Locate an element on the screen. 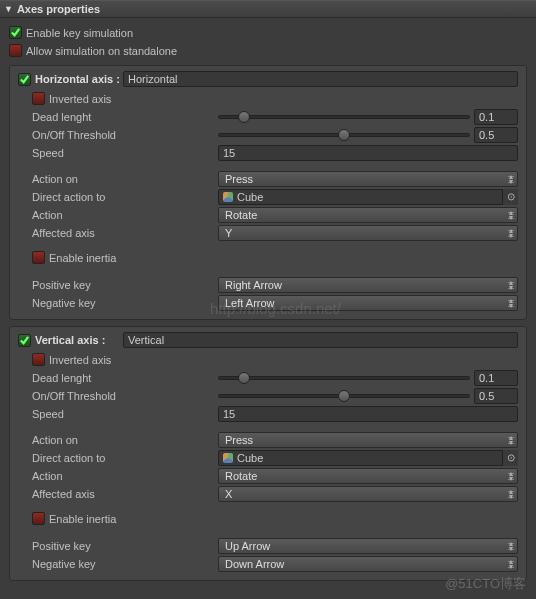 Image resolution: width=536 pixels, height=599 pixels. positive-key-dropdown: Up Arrow▴▾ is located at coordinates (368, 546).